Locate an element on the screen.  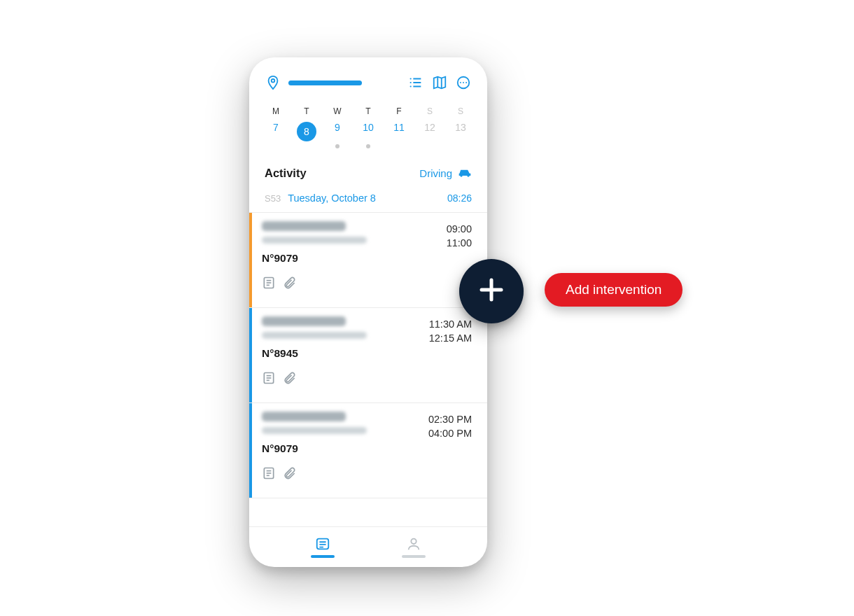
job-number: N°8945 is located at coordinates (346, 354).